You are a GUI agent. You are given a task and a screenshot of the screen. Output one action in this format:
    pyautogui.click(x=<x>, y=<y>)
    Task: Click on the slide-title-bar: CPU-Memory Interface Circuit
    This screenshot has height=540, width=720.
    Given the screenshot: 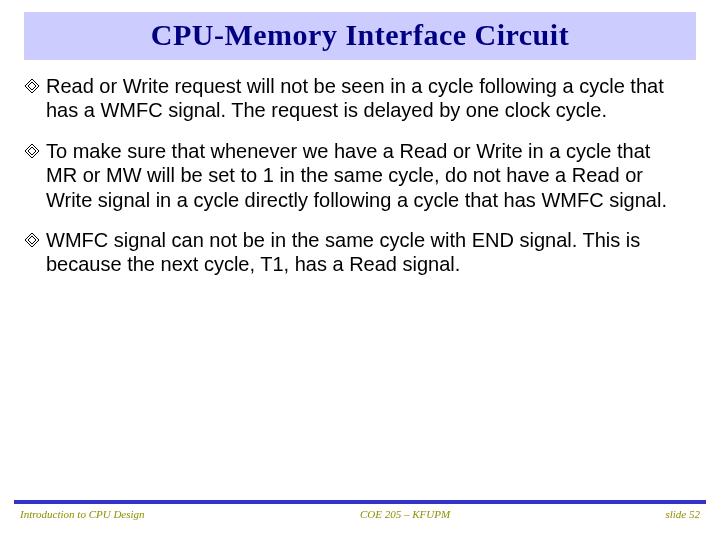 What is the action you would take?
    pyautogui.click(x=360, y=36)
    